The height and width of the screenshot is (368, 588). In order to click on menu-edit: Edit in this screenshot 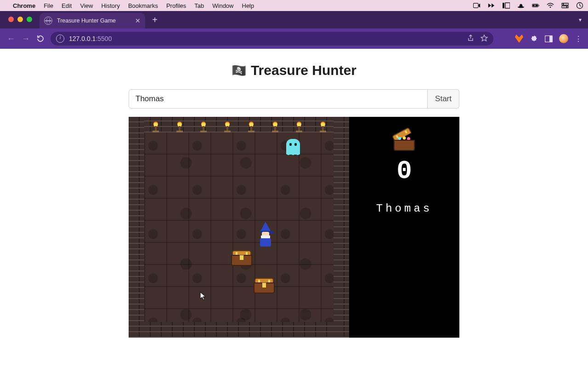, I will do `click(67, 6)`.